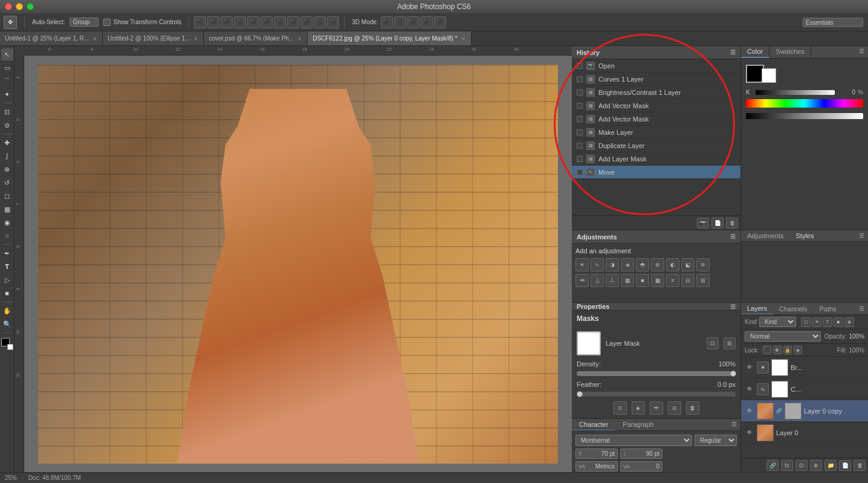 The width and height of the screenshot is (868, 483). I want to click on lock-position-btn: ✥, so click(777, 350).